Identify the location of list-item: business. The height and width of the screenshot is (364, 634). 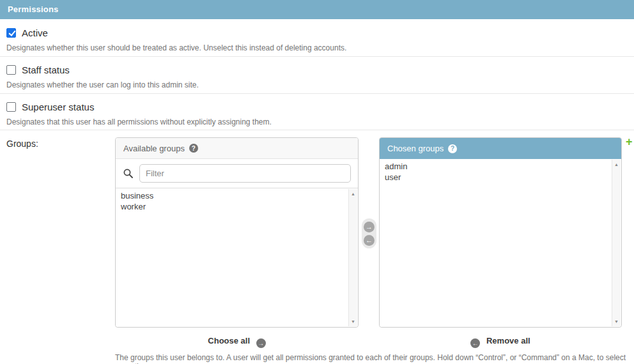
(236, 195).